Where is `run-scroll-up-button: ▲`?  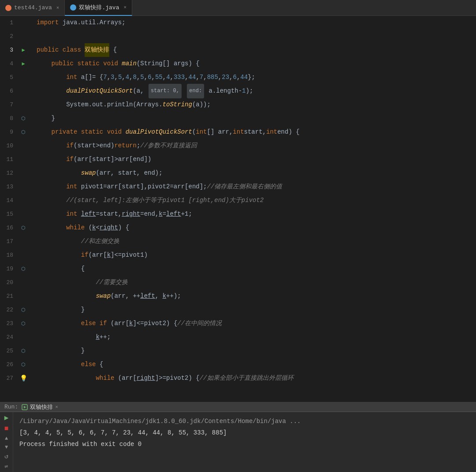
run-scroll-up-button: ▲ is located at coordinates (6, 438).